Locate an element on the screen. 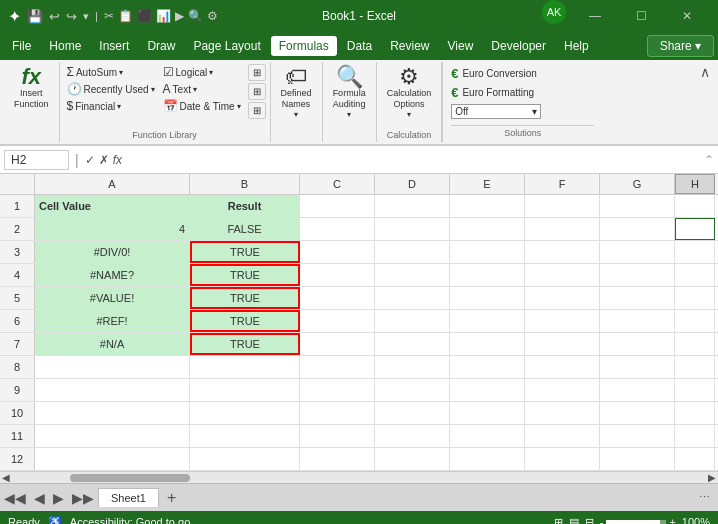 This screenshot has height=524, width=718. cell-c8 is located at coordinates (338, 367).